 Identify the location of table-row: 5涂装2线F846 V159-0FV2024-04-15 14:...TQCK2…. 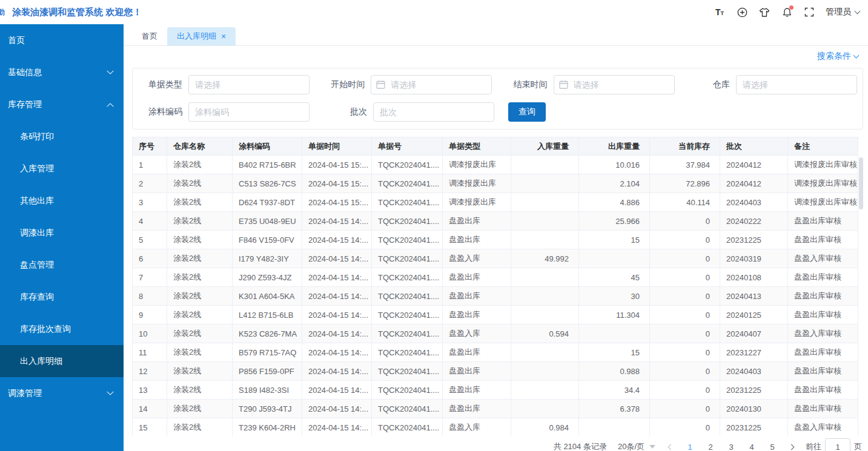
(495, 240).